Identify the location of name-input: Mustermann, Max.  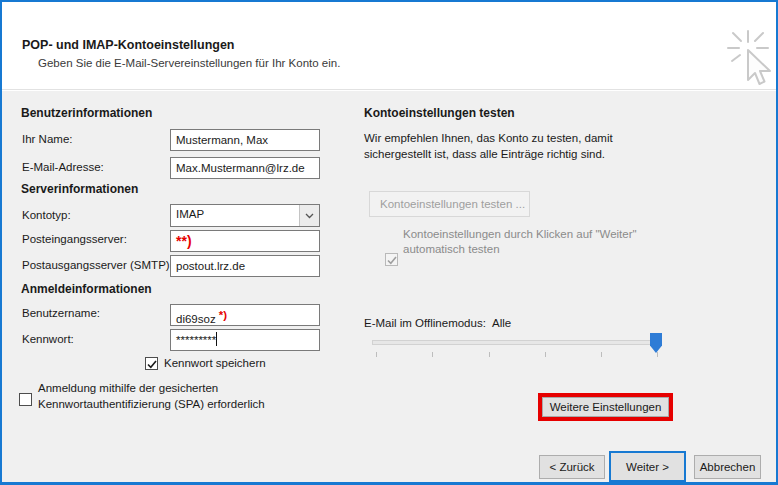
(245, 140).